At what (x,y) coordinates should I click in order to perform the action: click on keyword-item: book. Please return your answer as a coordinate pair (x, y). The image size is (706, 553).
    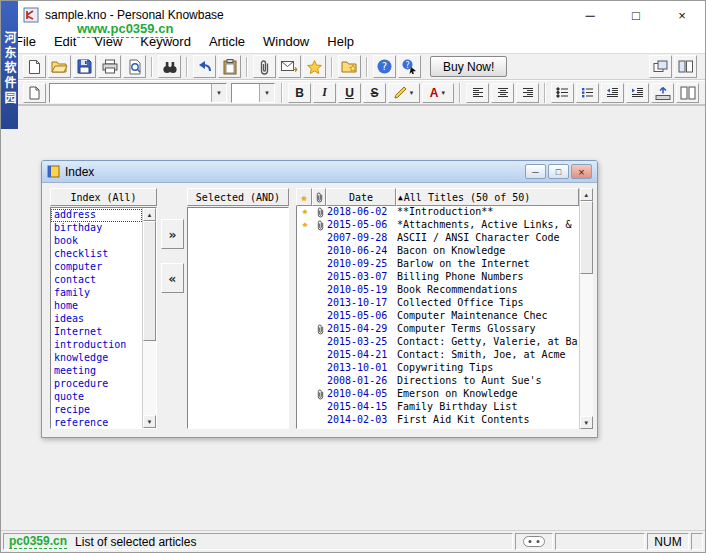
    Looking at the image, I should click on (96, 242).